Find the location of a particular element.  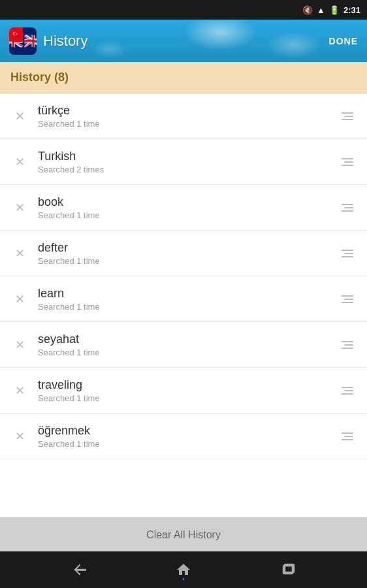

list-item: ✕ learn Searched 1 time is located at coordinates (184, 299).